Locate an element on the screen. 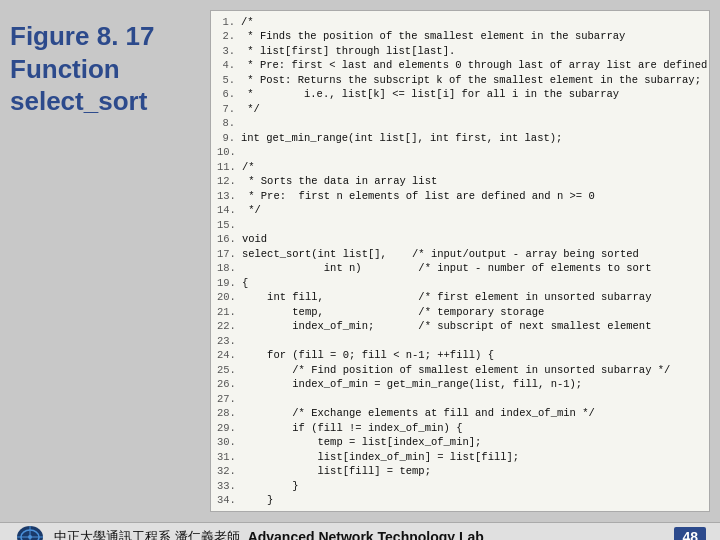  line-number: 12. is located at coordinates (226, 181).